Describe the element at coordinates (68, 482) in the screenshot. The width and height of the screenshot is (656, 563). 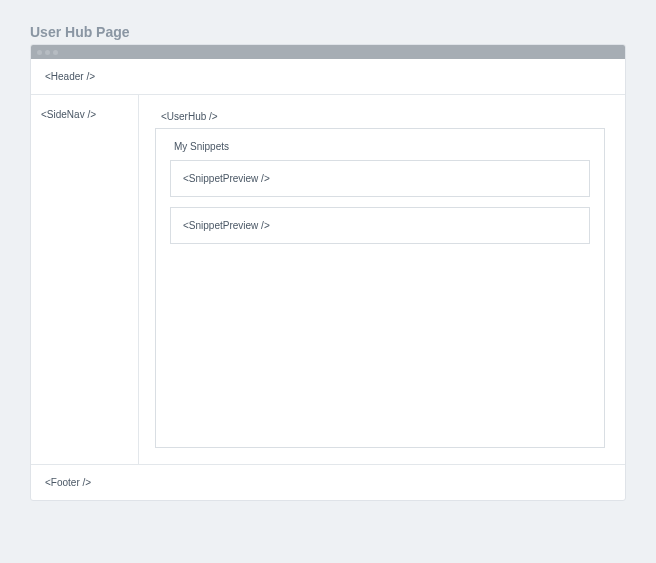
I see `footer-label: <Footer />` at that location.